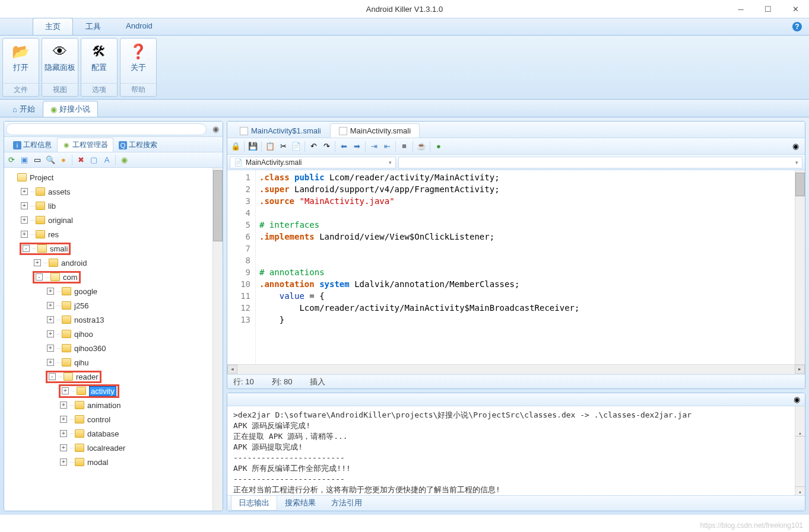  Describe the element at coordinates (81, 160) in the screenshot. I see `delete-icon: ✖` at that location.